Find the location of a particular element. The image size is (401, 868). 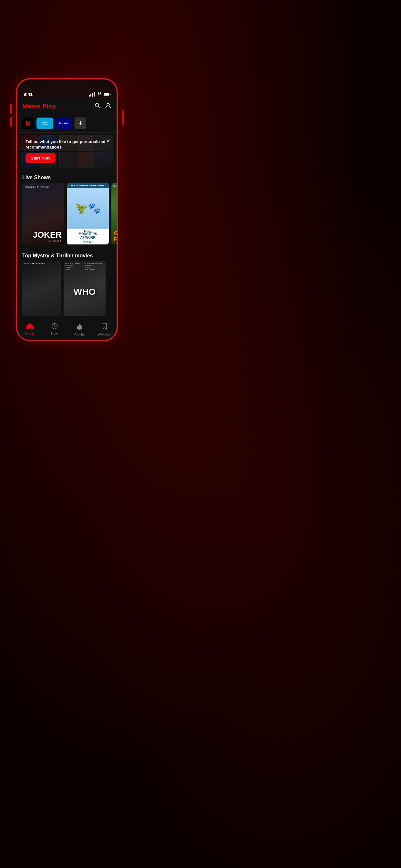

joker-date: OCTOBER ▲ is located at coordinates (55, 241).